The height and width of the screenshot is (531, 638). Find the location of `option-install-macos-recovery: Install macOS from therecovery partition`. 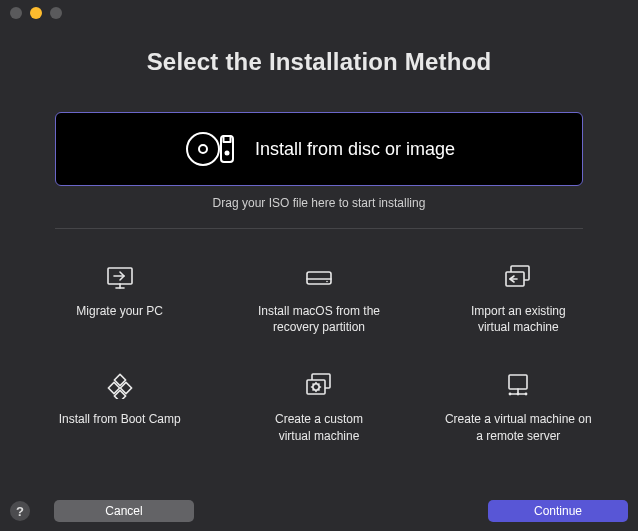

option-install-macos-recovery: Install macOS from therecovery partition is located at coordinates (318, 299).